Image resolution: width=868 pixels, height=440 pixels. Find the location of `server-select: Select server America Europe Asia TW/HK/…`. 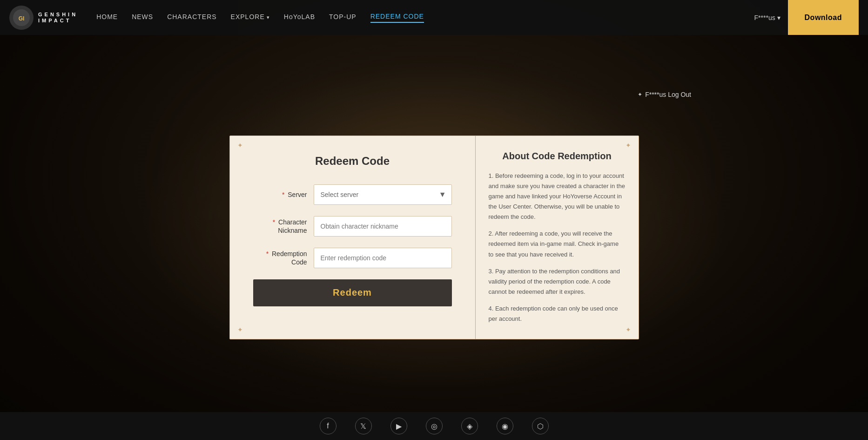

server-select: Select server America Europe Asia TW/HK/… is located at coordinates (383, 195).